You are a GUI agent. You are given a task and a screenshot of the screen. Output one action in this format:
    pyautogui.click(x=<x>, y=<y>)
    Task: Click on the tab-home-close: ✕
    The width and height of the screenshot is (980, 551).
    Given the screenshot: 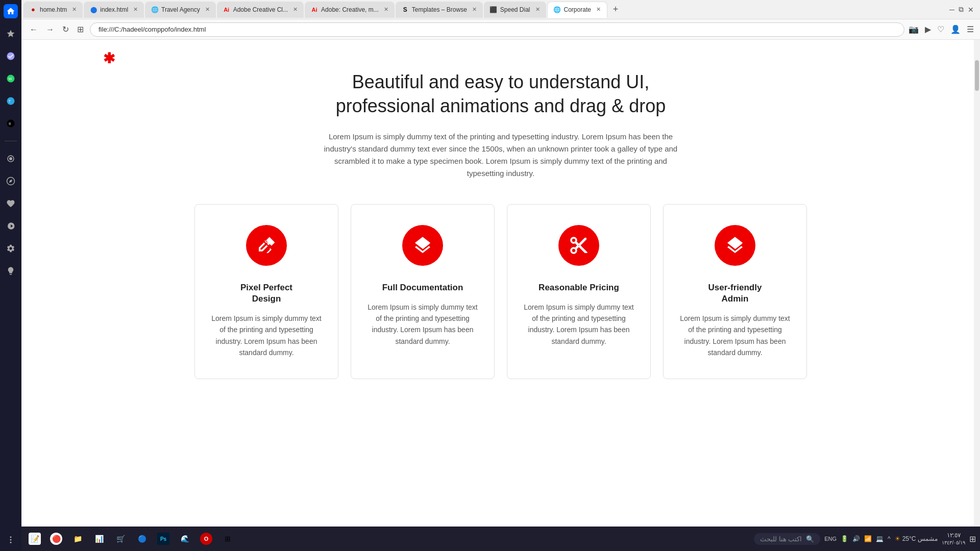 What is the action you would take?
    pyautogui.click(x=75, y=9)
    